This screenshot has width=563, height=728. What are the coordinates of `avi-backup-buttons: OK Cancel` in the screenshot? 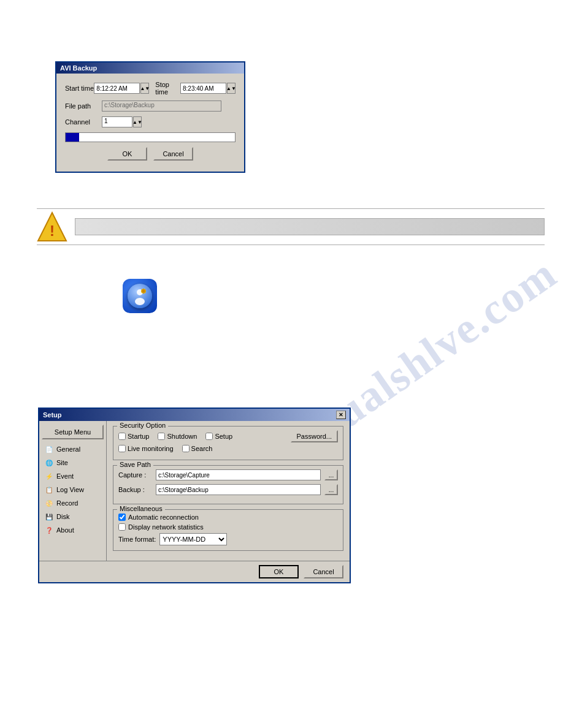 It's located at (150, 156).